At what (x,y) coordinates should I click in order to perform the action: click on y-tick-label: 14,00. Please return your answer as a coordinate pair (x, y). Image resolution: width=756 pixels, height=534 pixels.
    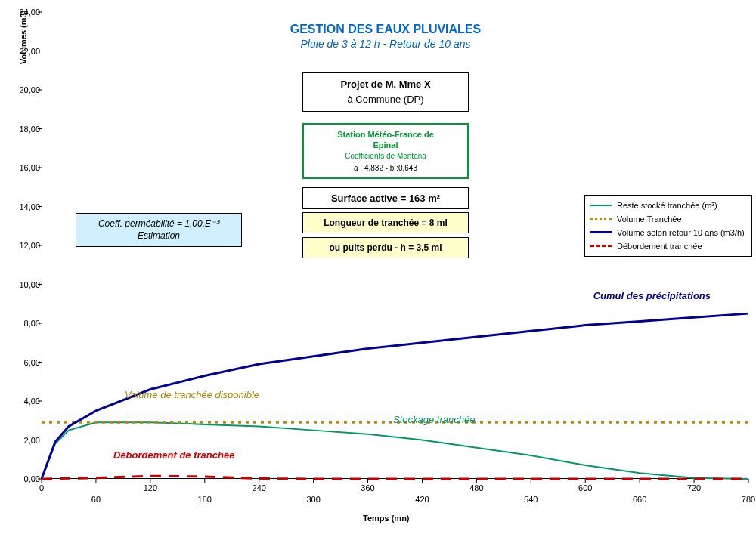
    Looking at the image, I should click on (25, 207).